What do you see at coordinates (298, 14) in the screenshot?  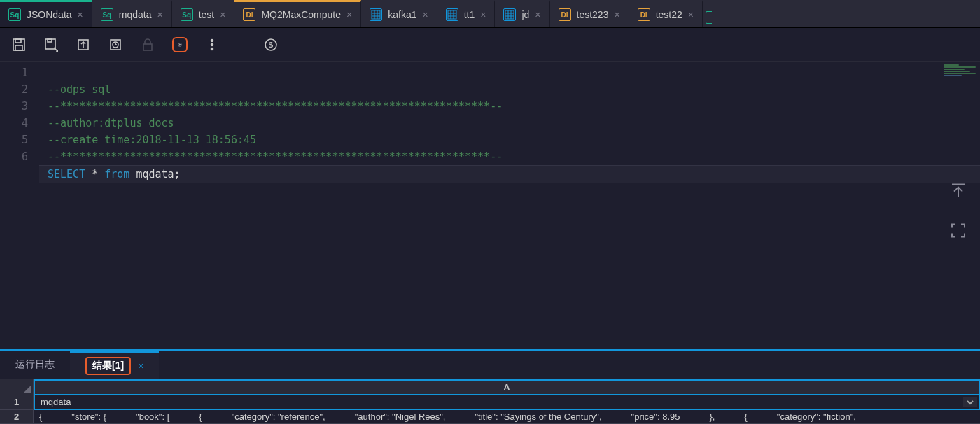 I see `file-tab-mq2maxcompute: Di MQ2MaxCompute ×` at bounding box center [298, 14].